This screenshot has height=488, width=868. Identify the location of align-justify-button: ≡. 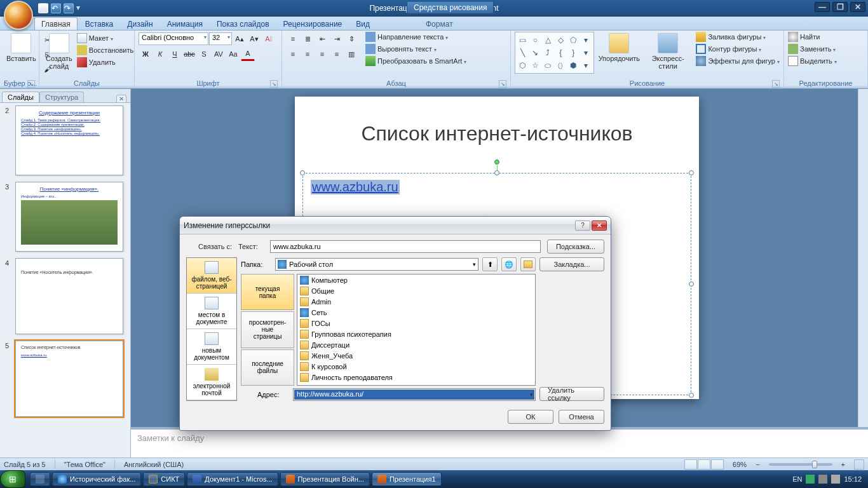
(337, 54).